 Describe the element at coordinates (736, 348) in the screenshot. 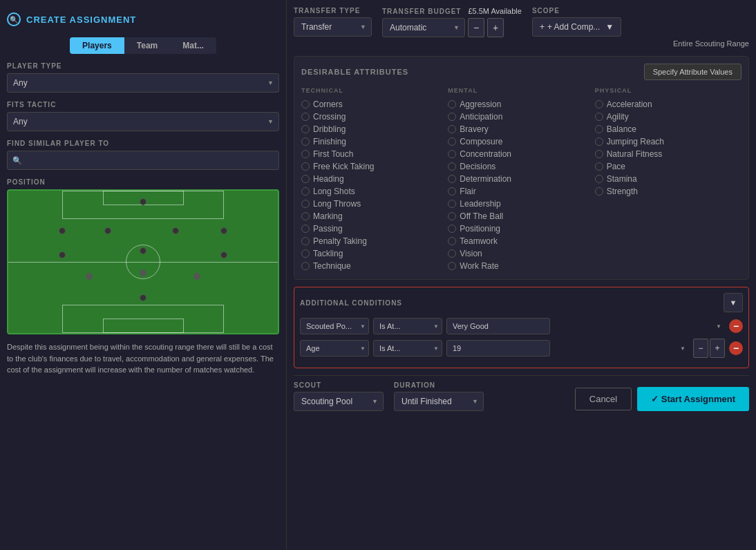

I see `cond2-remove-button: −` at that location.